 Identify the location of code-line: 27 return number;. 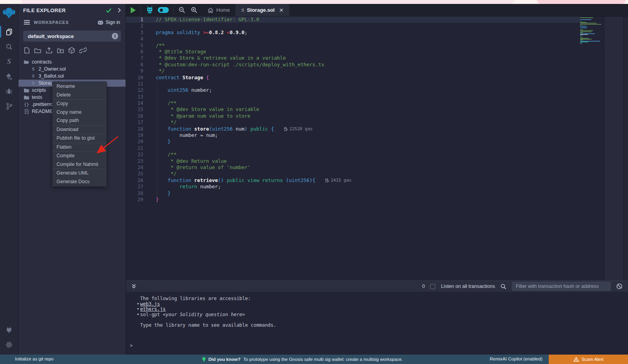
(353, 187).